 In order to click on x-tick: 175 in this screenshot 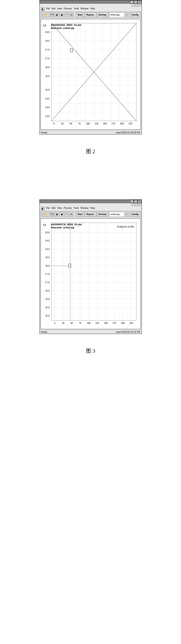, I will do `click(114, 323)`.